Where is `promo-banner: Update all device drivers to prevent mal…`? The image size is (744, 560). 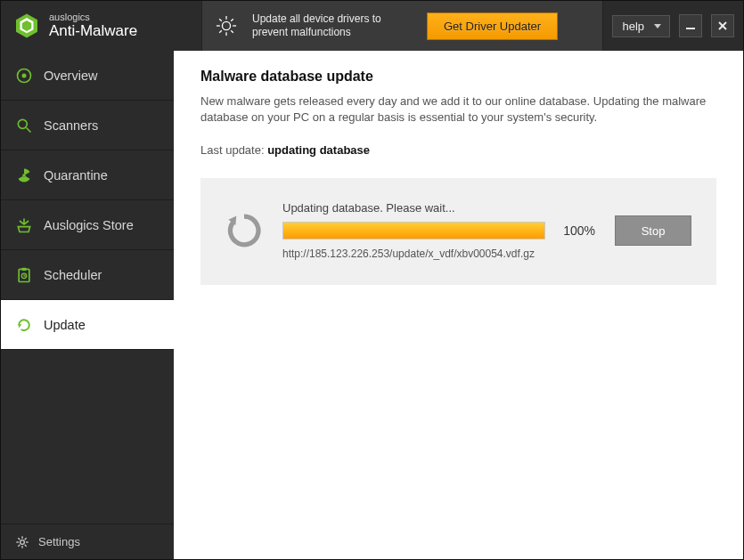 promo-banner: Update all device drivers to prevent mal… is located at coordinates (403, 26).